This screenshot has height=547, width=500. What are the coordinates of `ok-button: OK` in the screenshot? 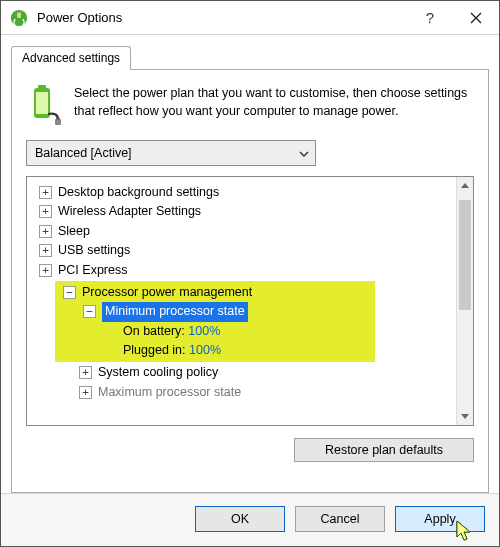 It's located at (240, 519).